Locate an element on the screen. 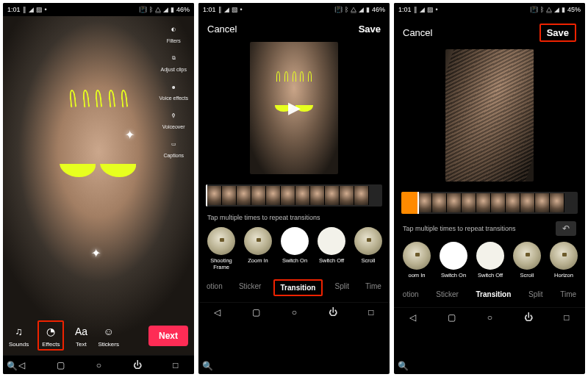  adjust-icon: ⧉ is located at coordinates (173, 58).